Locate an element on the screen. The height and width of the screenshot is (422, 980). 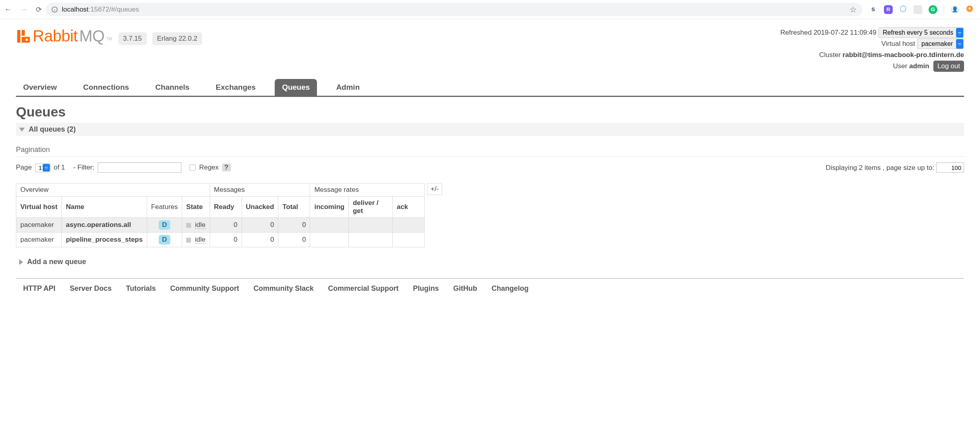
cluster-label: Cluster is located at coordinates (830, 55).